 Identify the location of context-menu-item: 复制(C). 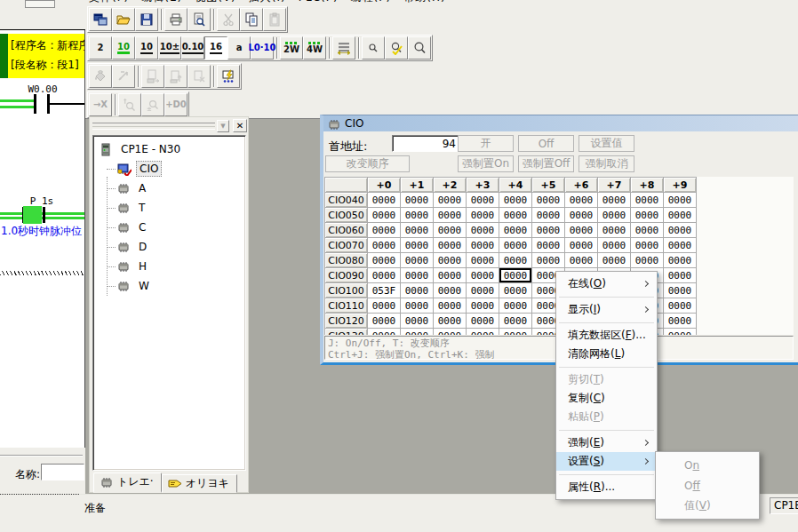
(606, 398).